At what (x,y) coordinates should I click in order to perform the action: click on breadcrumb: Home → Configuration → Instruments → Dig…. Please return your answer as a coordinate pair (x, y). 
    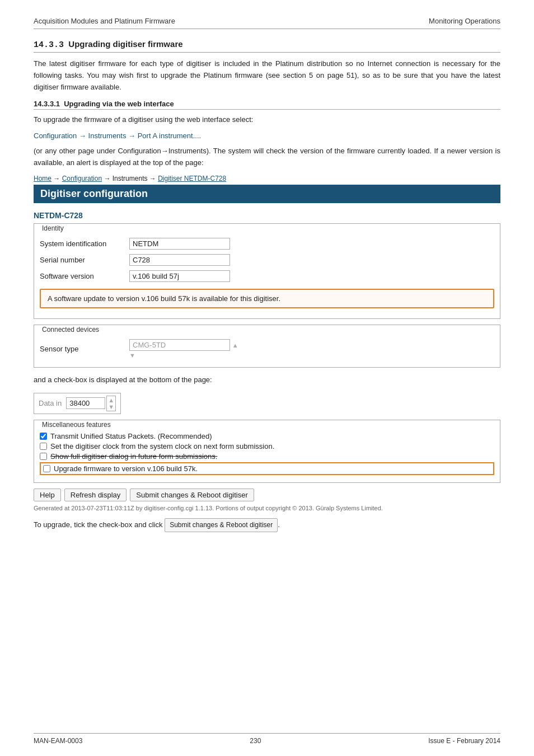
    Looking at the image, I should click on (267, 179).